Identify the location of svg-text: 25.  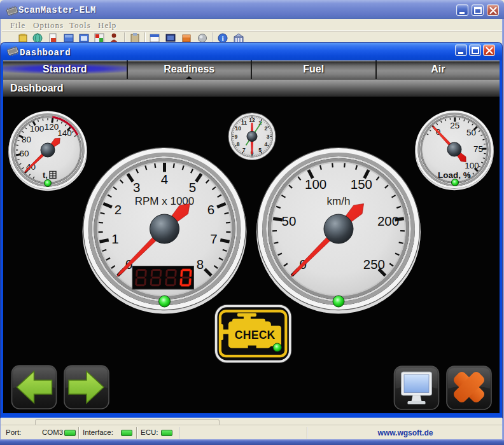
(454, 126).